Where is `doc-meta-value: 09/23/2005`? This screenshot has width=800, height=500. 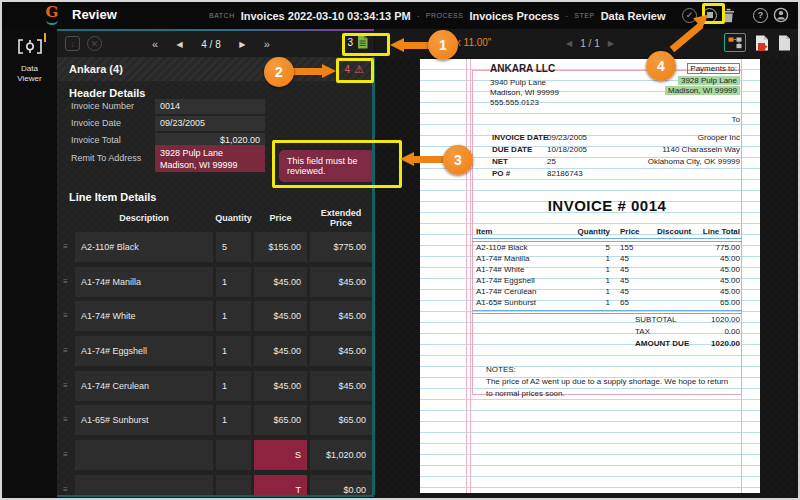 doc-meta-value: 09/23/2005 is located at coordinates (567, 138).